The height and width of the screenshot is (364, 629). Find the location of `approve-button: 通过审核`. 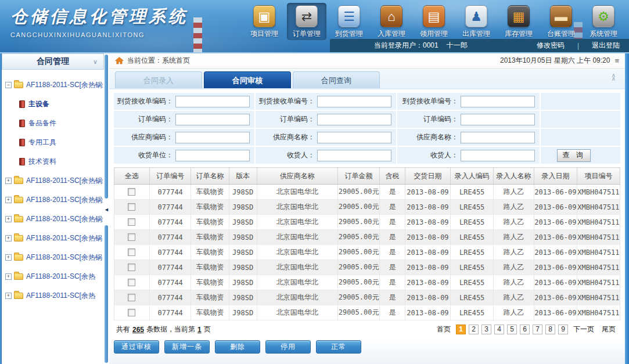

approve-button: 通过审核 is located at coordinates (136, 347).